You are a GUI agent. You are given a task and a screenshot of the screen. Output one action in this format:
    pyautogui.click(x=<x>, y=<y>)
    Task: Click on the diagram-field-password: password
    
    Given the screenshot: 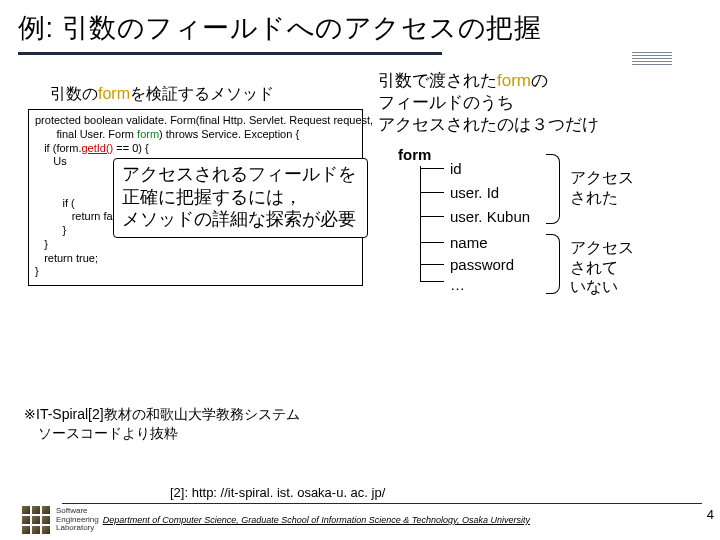 What is the action you would take?
    pyautogui.click(x=482, y=264)
    